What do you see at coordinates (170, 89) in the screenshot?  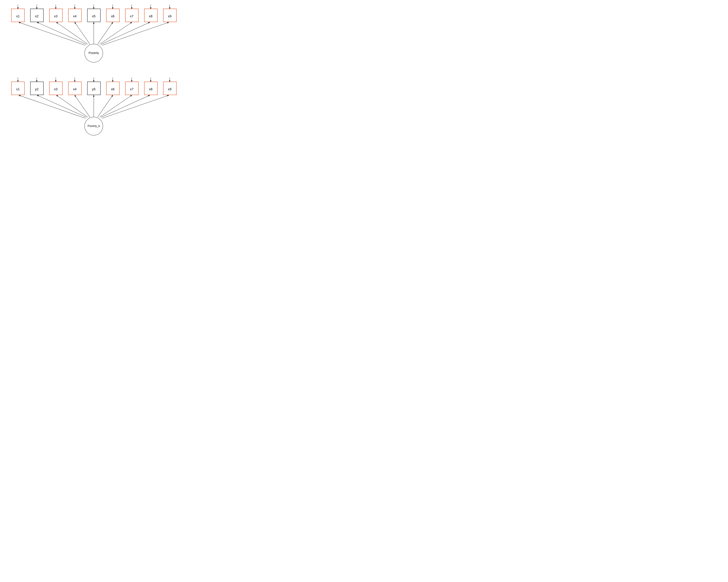 I see `label-d2-x9: x9` at bounding box center [170, 89].